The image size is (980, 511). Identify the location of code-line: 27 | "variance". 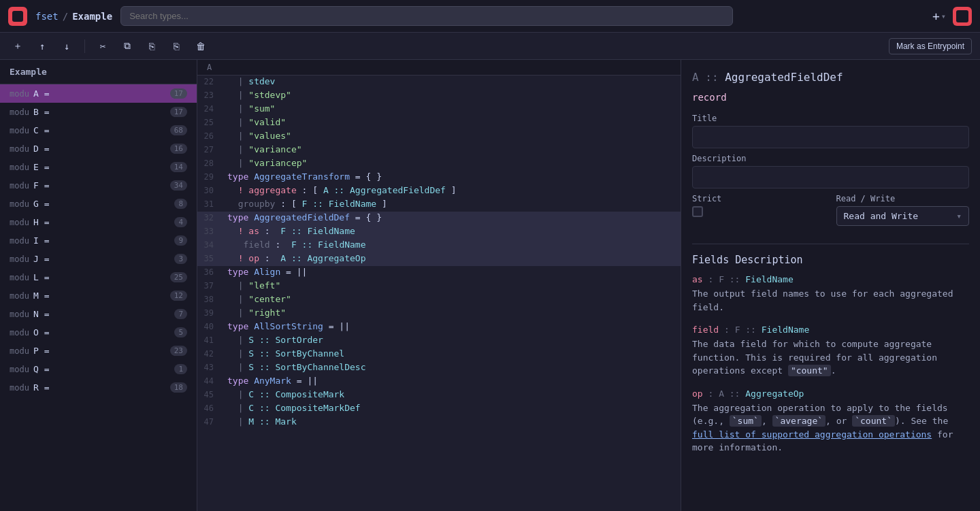
(439, 150).